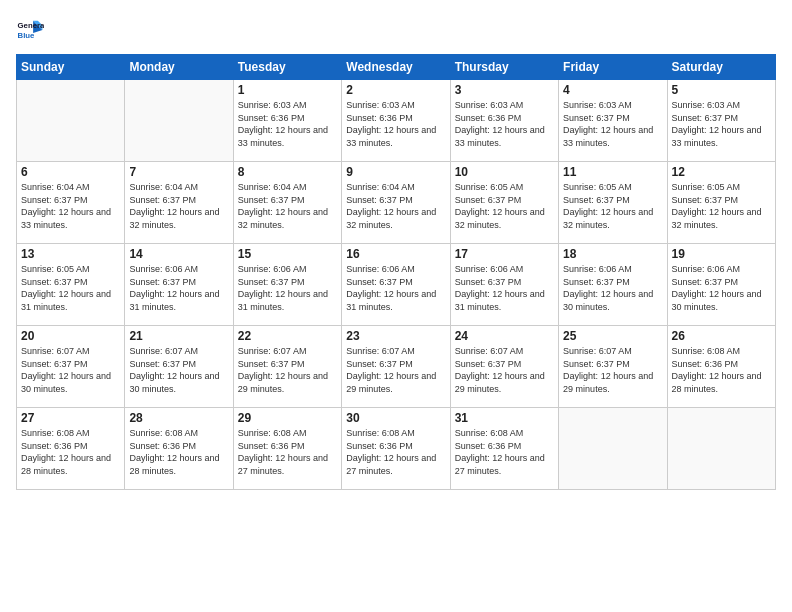  I want to click on calendar-week-row: 20Sunrise: 6:07 AMSunset: 6:37 PMDayligh…, so click(396, 367).